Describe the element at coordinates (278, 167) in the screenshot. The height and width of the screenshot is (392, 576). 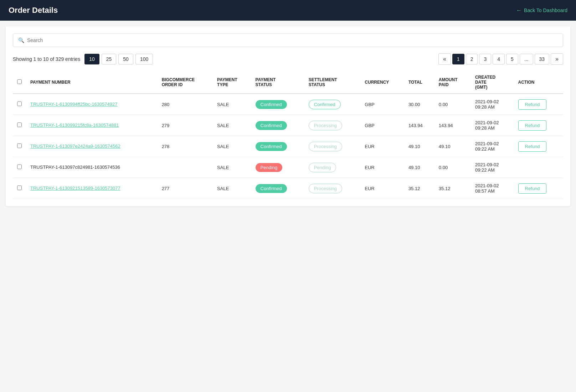
I see `payment-status: Pending` at that location.